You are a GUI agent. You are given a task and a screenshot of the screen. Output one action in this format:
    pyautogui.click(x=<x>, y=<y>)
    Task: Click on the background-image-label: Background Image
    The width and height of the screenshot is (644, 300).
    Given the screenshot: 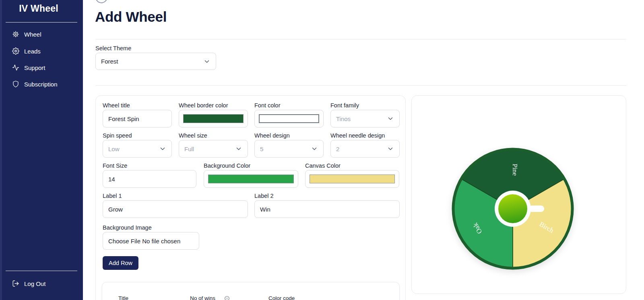 What is the action you would take?
    pyautogui.click(x=127, y=228)
    